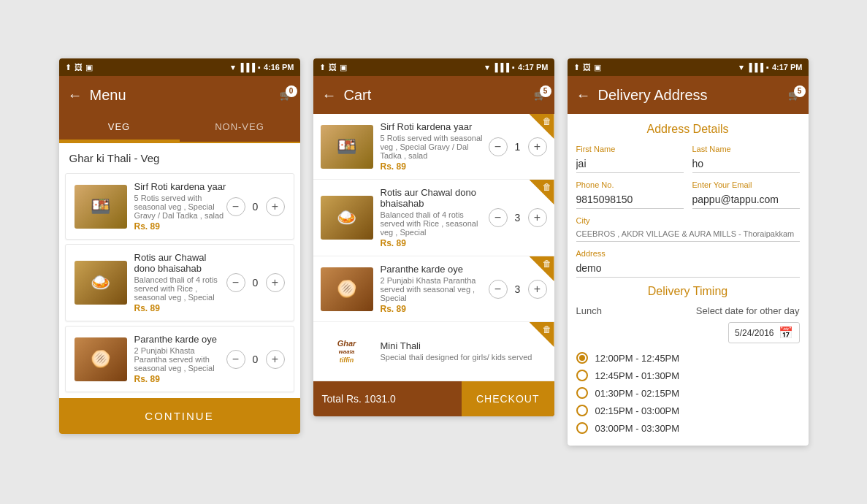 This screenshot has width=867, height=504. What do you see at coordinates (547, 187) in the screenshot?
I see `trash-icon: 🗑` at bounding box center [547, 187].